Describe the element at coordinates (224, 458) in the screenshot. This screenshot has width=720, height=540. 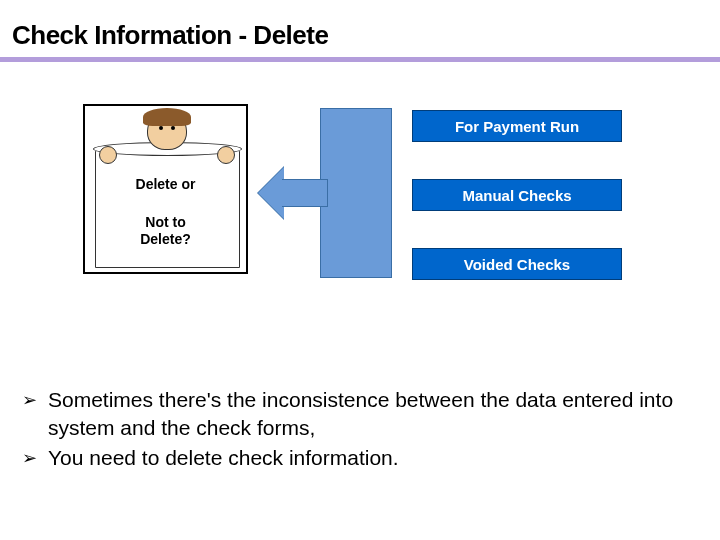
I see `bullet-text: You need to delete check information.` at that location.